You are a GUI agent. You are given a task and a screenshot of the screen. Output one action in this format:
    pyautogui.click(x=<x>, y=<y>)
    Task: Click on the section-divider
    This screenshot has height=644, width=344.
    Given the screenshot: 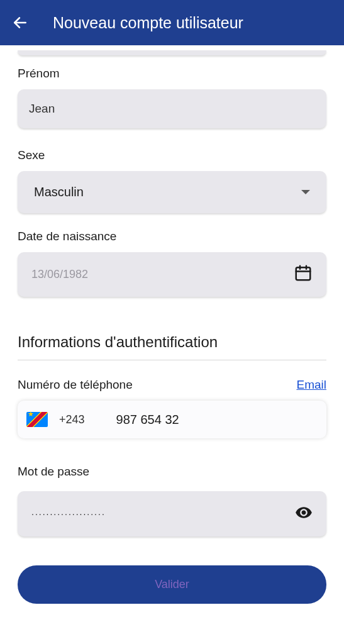 What is the action you would take?
    pyautogui.click(x=172, y=360)
    